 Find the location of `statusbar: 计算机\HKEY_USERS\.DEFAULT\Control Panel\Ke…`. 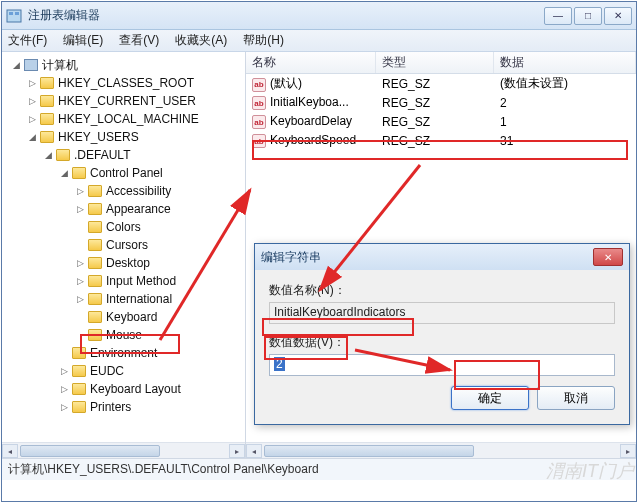

statusbar: 计算机\HKEY_USERS\.DEFAULT\Control Panel\Ke… is located at coordinates (319, 469).